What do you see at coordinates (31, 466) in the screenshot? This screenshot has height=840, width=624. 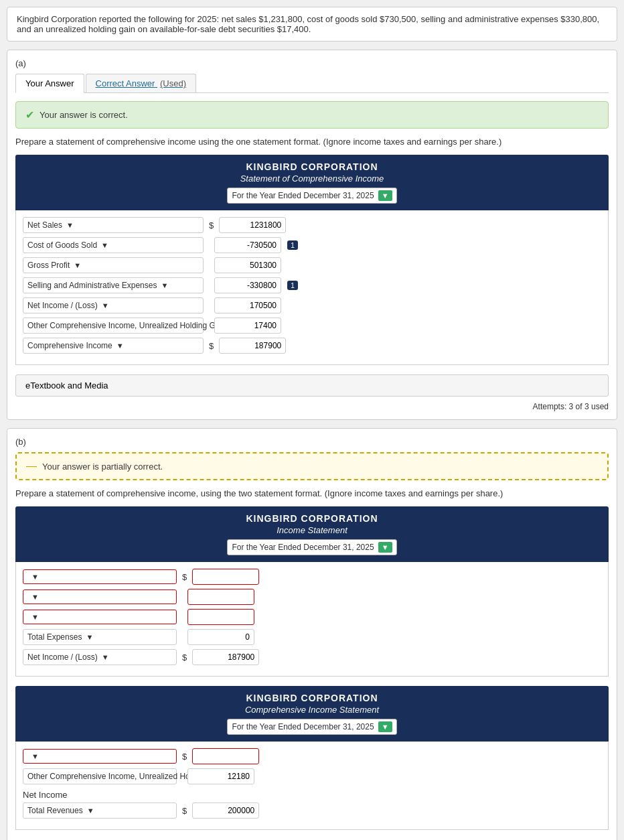 I see `dash-icon: —` at bounding box center [31, 466].